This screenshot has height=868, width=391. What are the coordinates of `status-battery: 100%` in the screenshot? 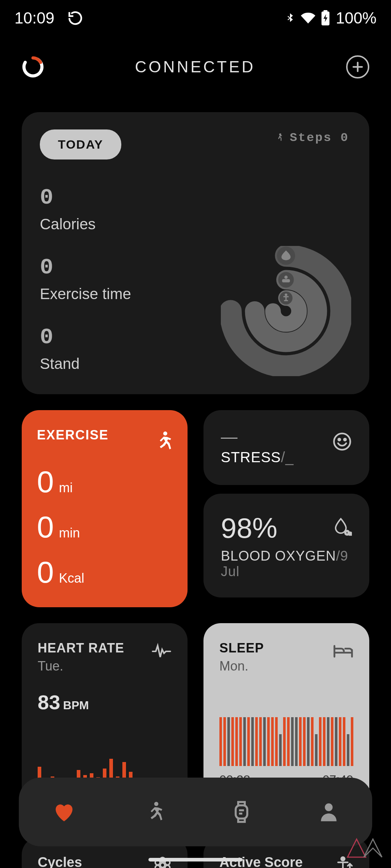 It's located at (356, 18).